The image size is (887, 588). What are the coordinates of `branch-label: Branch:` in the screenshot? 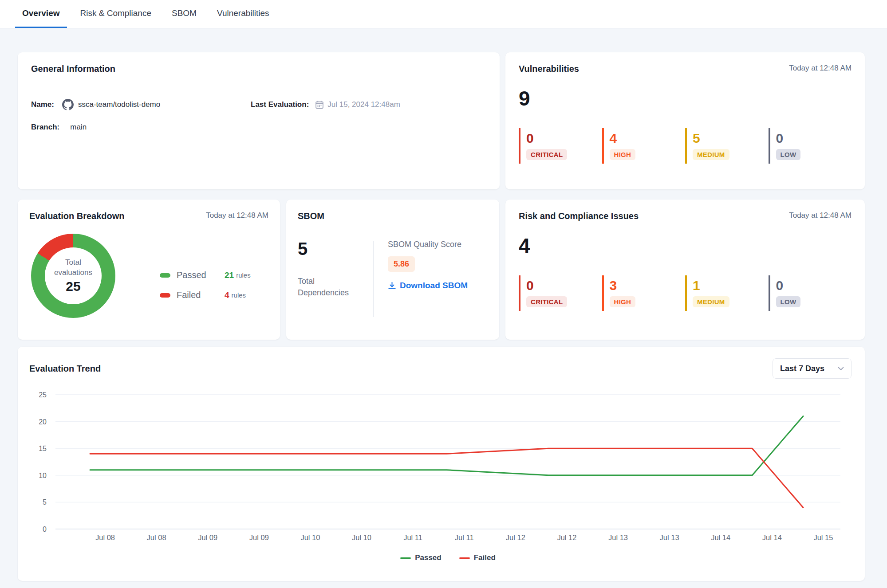 It's located at (45, 127).